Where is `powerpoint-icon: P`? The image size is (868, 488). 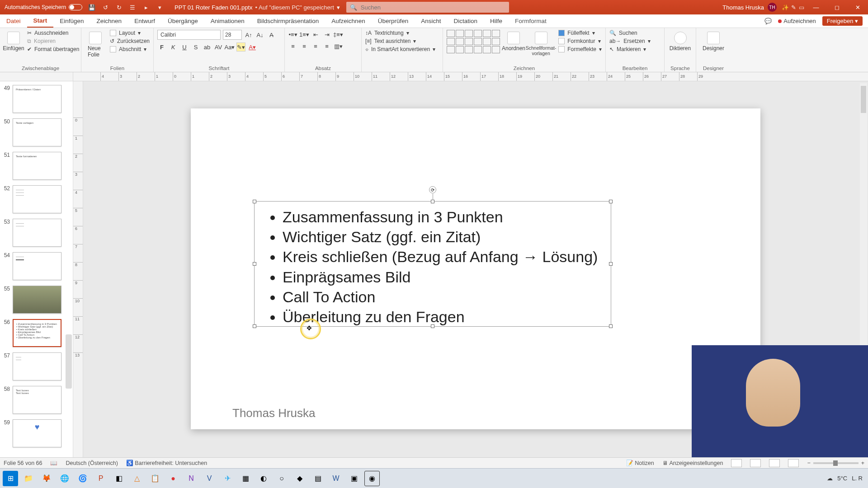
powerpoint-icon: P is located at coordinates (101, 479).